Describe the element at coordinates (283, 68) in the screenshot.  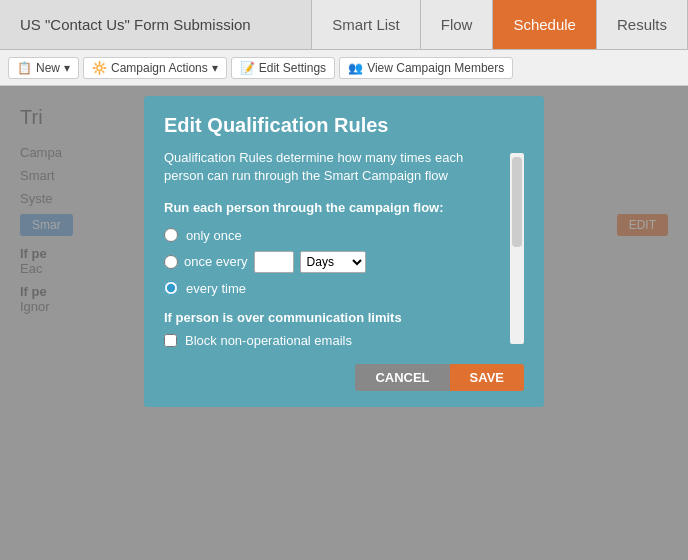
I see `edit-settings-button: 📝 Edit Settings` at that location.